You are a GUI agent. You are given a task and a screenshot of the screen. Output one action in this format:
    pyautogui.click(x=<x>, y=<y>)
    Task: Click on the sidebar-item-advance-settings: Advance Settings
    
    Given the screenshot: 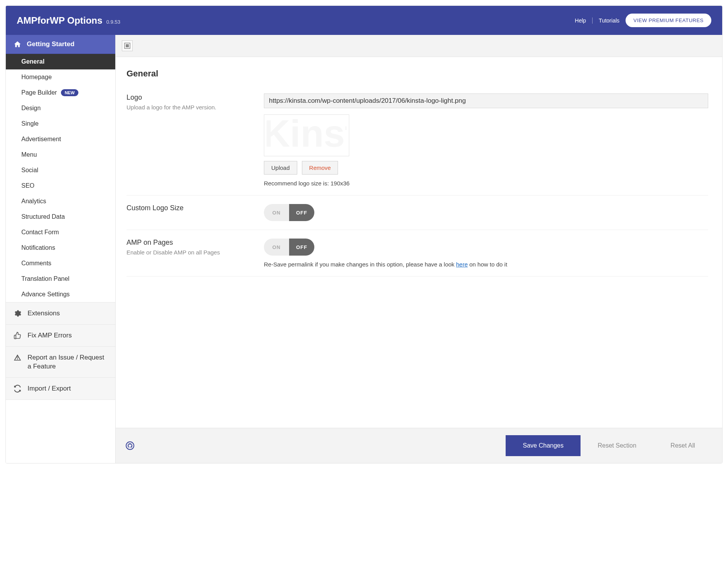 What is the action you would take?
    pyautogui.click(x=61, y=294)
    